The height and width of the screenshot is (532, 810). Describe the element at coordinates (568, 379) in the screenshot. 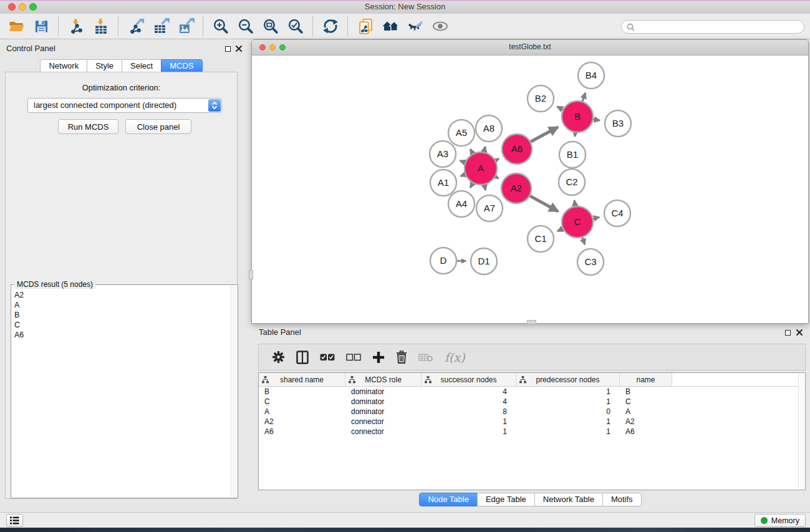

I see `column-header-predecessor-nodes: predecessor nodes` at that location.